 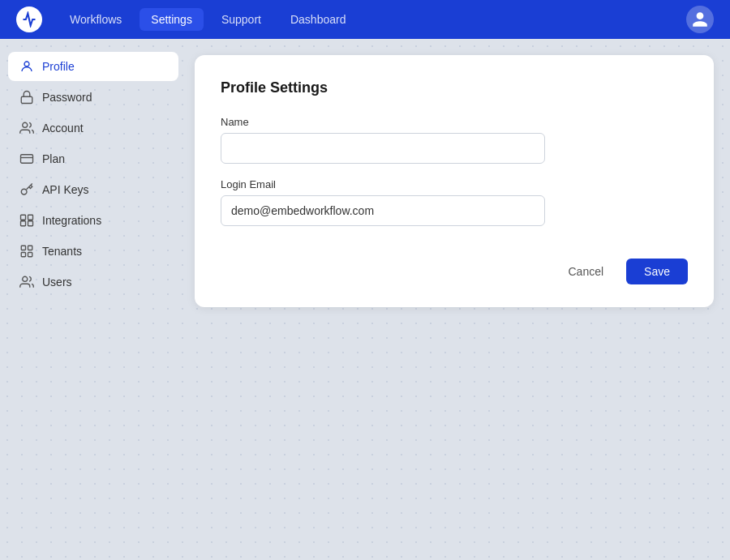 What do you see at coordinates (27, 128) in the screenshot?
I see `account-icon` at bounding box center [27, 128].